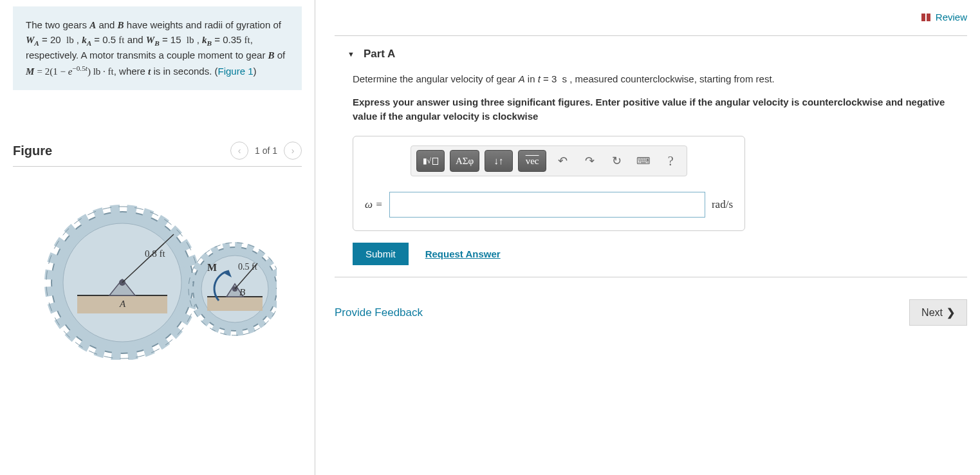  Describe the element at coordinates (549, 183) in the screenshot. I see `answer-widget: ▮√ ΑΣφ ↓↑ vec ↶ ↷ ↻ ⌨ ? ω = rad/s` at that location.